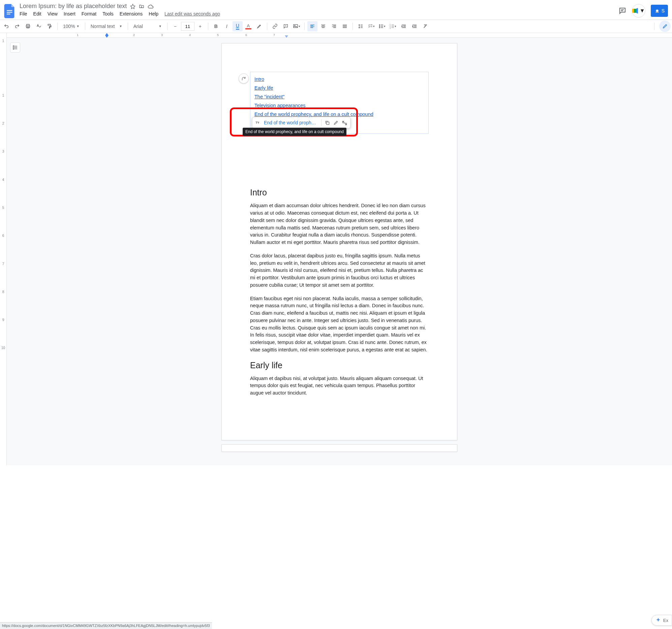  What do you see at coordinates (339, 448) in the screenshot?
I see `document-page-next` at bounding box center [339, 448].